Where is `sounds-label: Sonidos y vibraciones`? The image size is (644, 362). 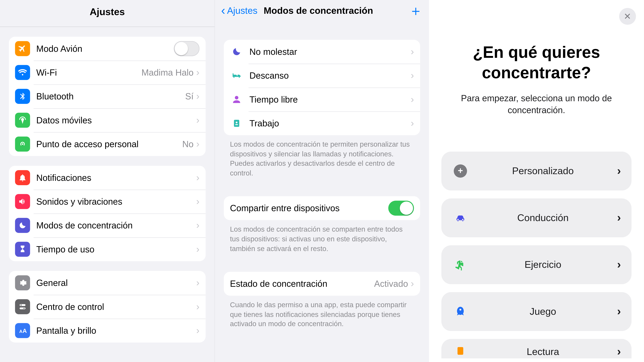
sounds-label: Sonidos y vibraciones is located at coordinates (116, 201).